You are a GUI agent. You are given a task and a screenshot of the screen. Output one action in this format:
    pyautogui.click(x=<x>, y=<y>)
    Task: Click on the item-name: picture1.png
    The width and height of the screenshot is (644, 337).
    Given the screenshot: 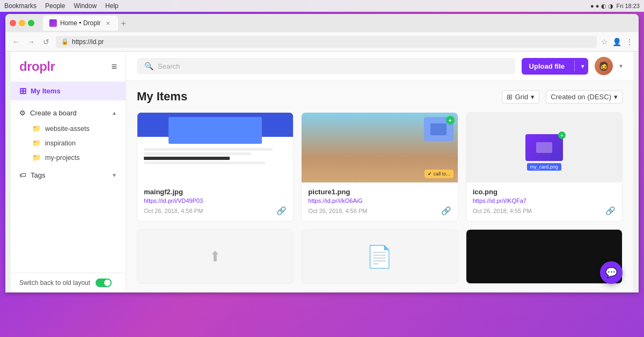 What is the action you would take?
    pyautogui.click(x=379, y=192)
    